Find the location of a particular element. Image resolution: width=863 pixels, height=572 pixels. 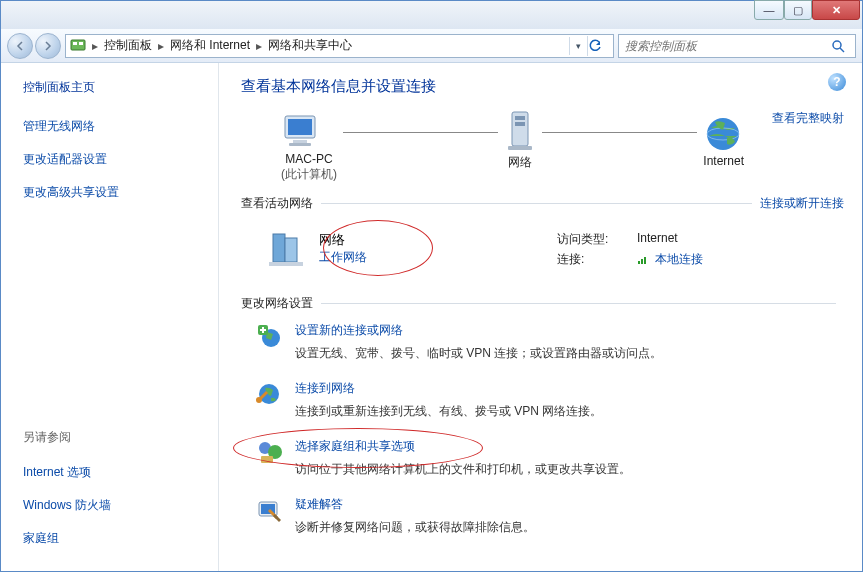

active-network-type-link: 工作网络 is located at coordinates (343, 258).